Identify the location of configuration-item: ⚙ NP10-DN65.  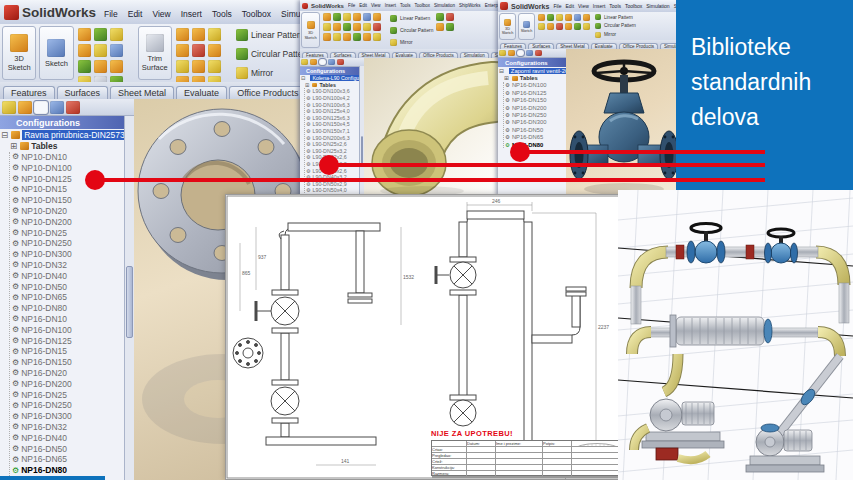
(73, 298).